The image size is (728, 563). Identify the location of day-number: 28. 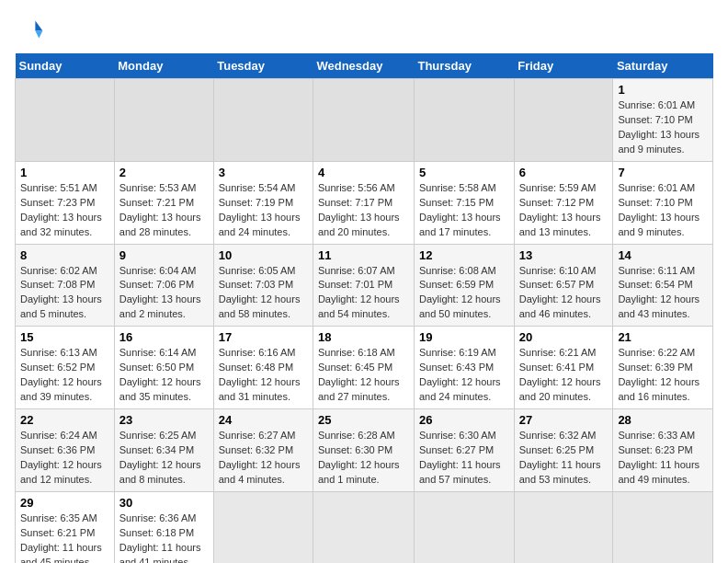
(663, 419).